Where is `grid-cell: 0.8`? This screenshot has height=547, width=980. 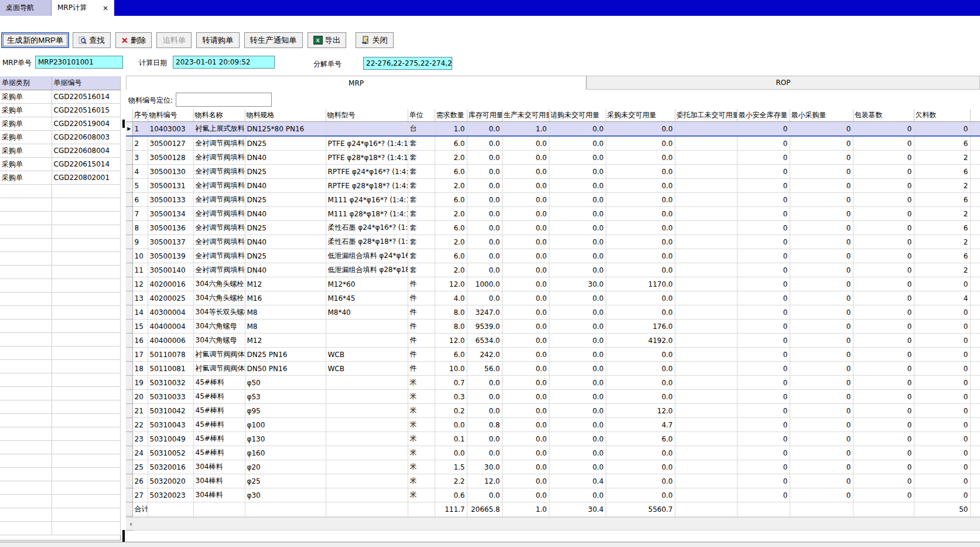
grid-cell: 0.8 is located at coordinates (484, 425).